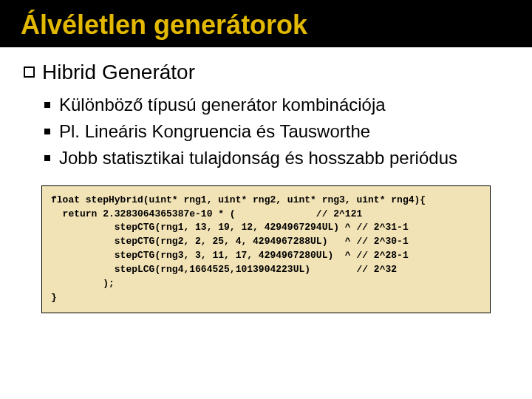 This screenshot has width=532, height=399. I want to click on list-item: Jobb statisztikai tulajdonság és hosszab…, so click(276, 158).